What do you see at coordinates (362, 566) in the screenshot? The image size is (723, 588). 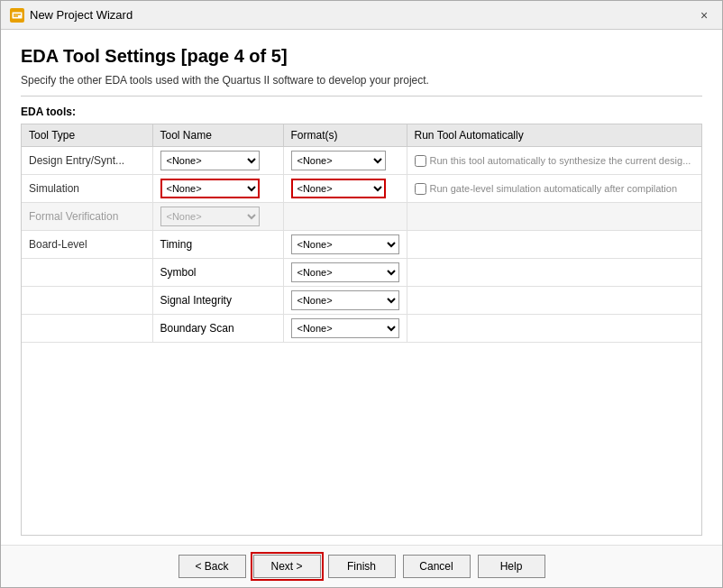 I see `finish-button: Finish` at bounding box center [362, 566].